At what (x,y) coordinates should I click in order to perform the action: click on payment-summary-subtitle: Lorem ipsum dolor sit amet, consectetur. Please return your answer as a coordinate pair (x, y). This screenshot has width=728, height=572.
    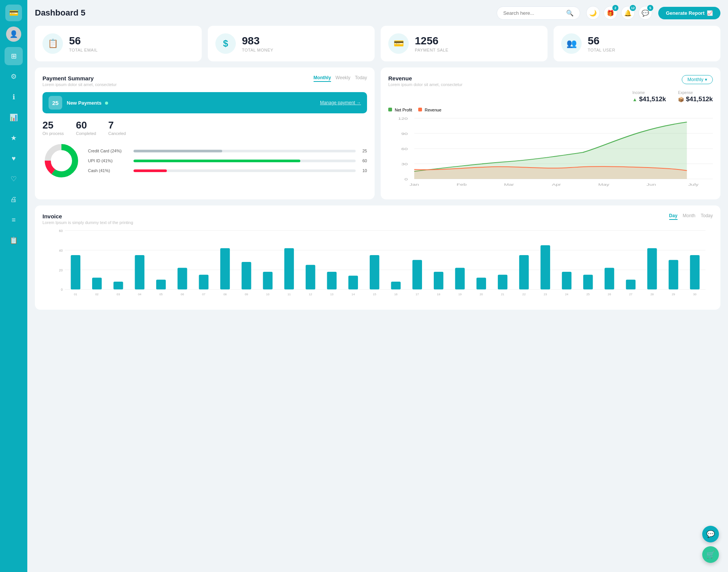
    Looking at the image, I should click on (80, 85).